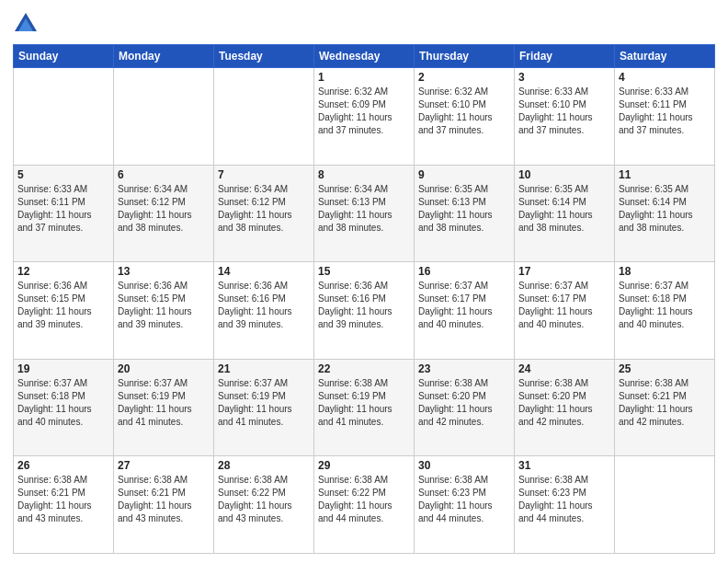 The image size is (728, 563). What do you see at coordinates (364, 111) in the screenshot?
I see `day-info: Sunrise: 6:32 AMSunset: 6:09 PMDaylight:…` at bounding box center [364, 111].